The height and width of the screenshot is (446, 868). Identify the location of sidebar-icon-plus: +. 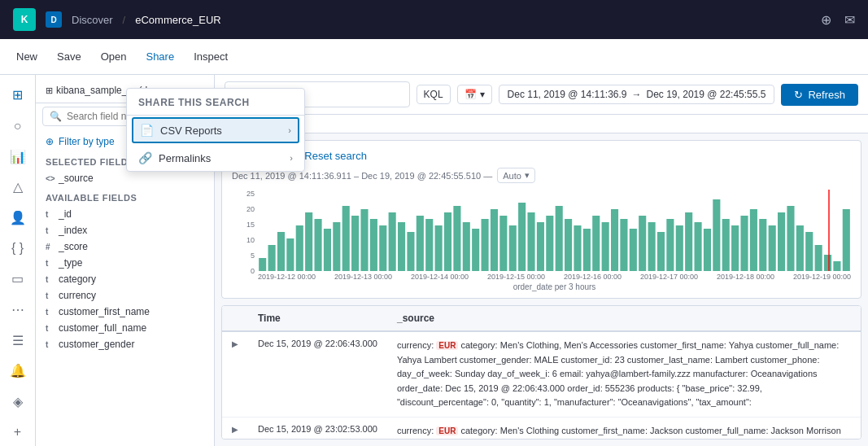
(18, 432).